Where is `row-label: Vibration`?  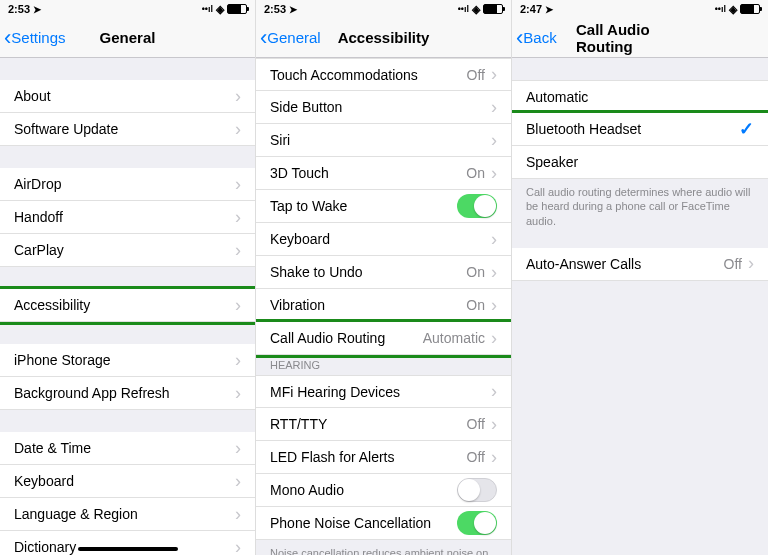
row-label: Vibration is located at coordinates (368, 305).